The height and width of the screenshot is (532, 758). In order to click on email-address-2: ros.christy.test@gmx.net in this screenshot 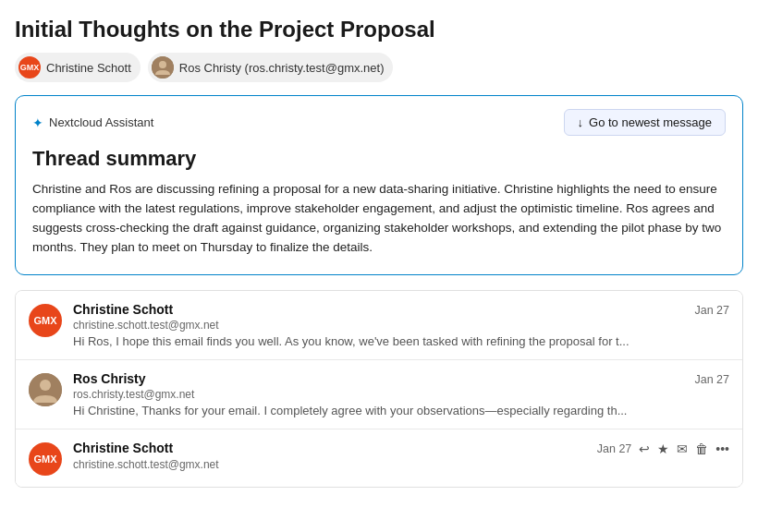, I will do `click(401, 394)`.